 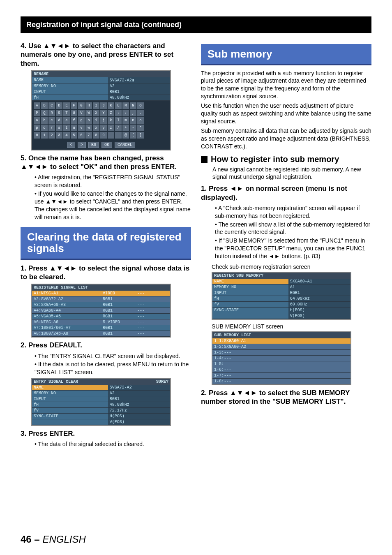 What do you see at coordinates (74, 135) in the screenshot?
I see `char-cell: 5` at bounding box center [74, 135].